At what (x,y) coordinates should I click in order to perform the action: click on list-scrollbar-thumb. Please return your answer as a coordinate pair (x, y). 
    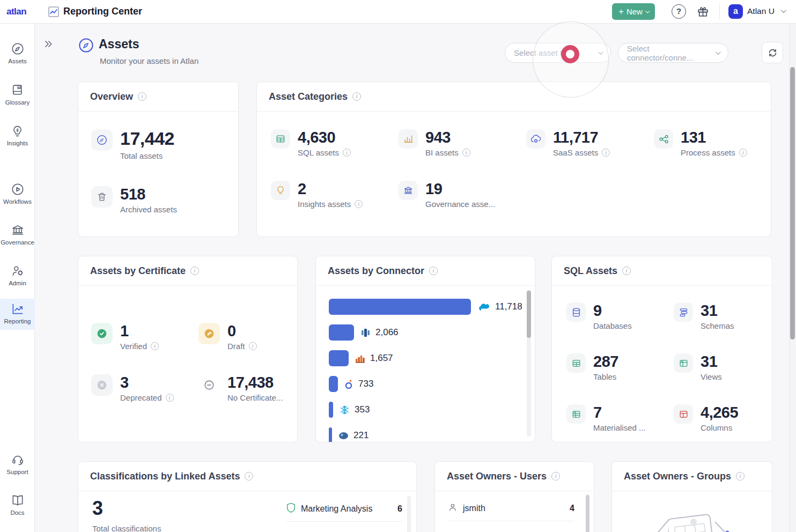
    Looking at the image, I should click on (588, 514).